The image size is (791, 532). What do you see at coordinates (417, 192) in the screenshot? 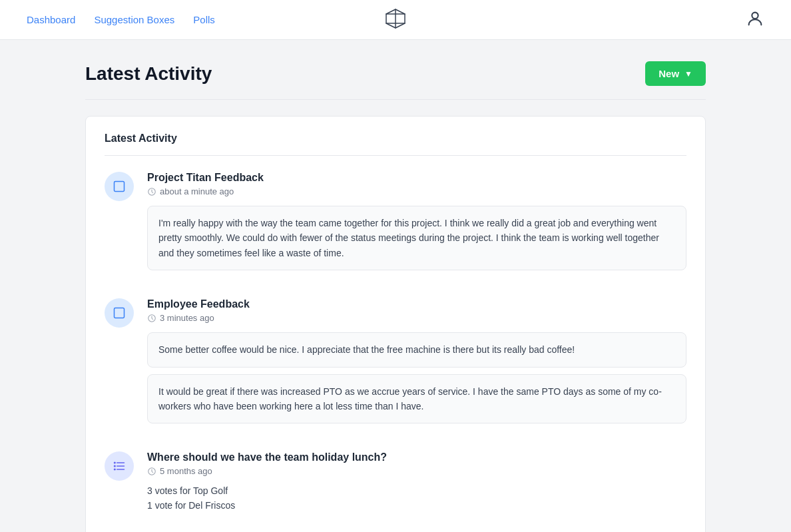
I see `activity-time-0: about a minute ago` at bounding box center [417, 192].